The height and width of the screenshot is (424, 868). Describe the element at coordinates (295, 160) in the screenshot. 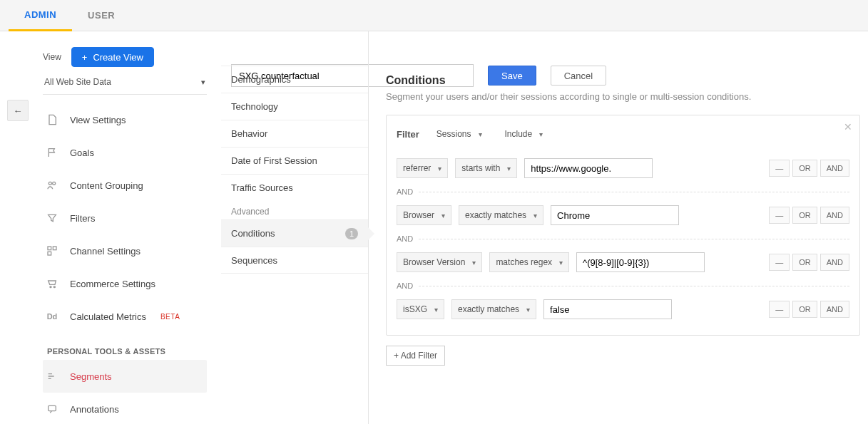

I see `mid-date-first: Date of First Session` at that location.